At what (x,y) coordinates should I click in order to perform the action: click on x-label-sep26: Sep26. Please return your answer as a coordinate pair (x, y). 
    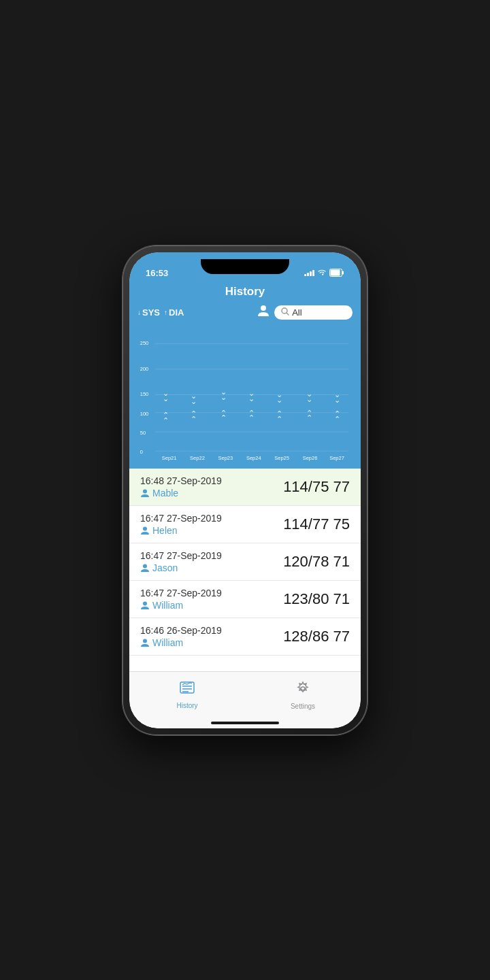
    Looking at the image, I should click on (310, 458).